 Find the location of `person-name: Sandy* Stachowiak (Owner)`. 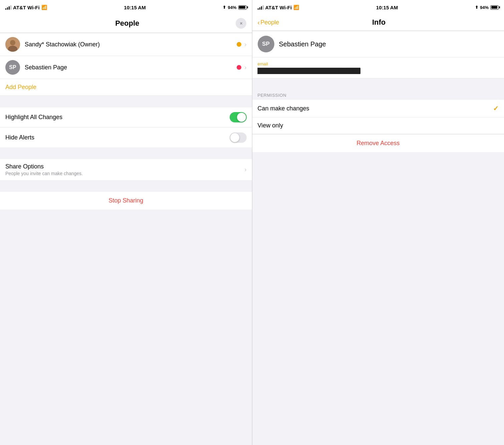

person-name: Sandy* Stachowiak (Owner) is located at coordinates (131, 45).